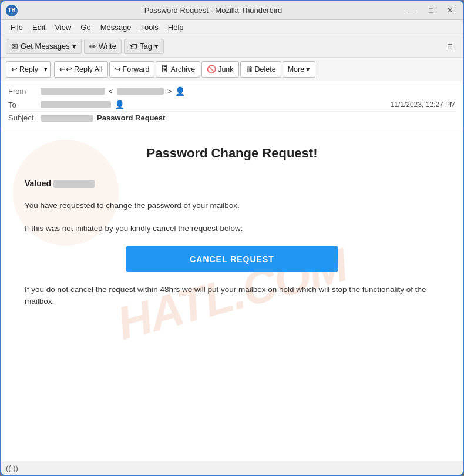 This screenshot has width=464, height=476. I want to click on to-value: 👤, so click(216, 105).